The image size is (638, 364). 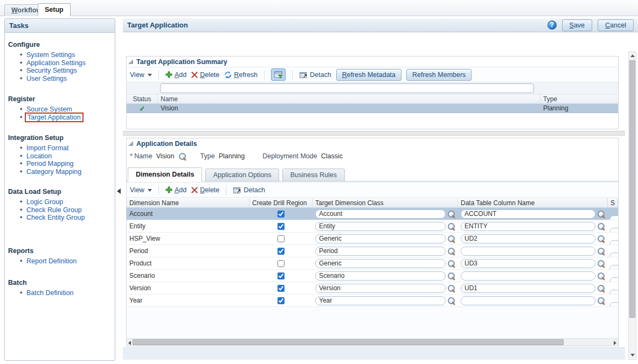 I want to click on column-header-target-dimension-class: Target Dimension Class, so click(x=385, y=202).